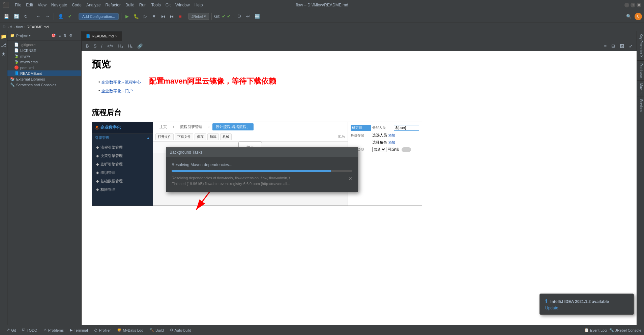  I want to click on refresh-button: ↻, so click(26, 16).